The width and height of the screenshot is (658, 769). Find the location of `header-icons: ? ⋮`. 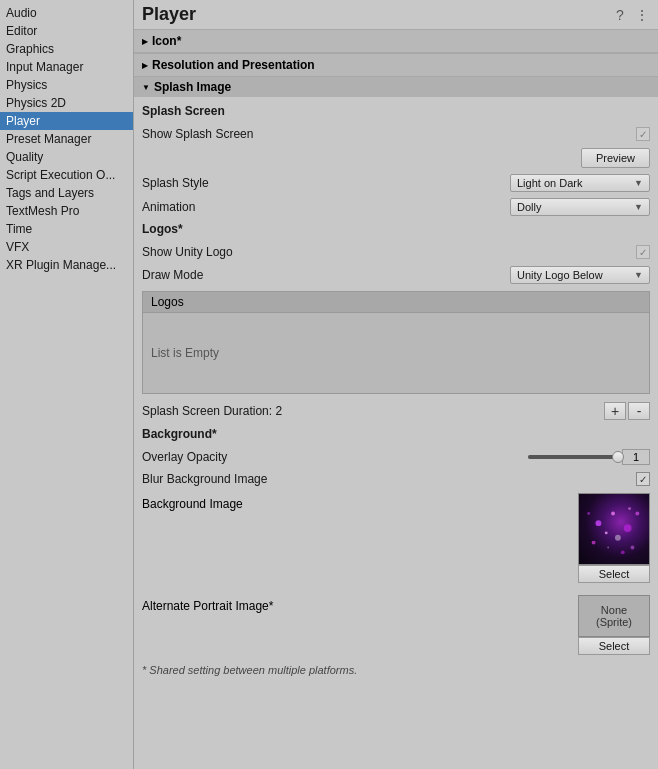

header-icons: ? ⋮ is located at coordinates (631, 15).